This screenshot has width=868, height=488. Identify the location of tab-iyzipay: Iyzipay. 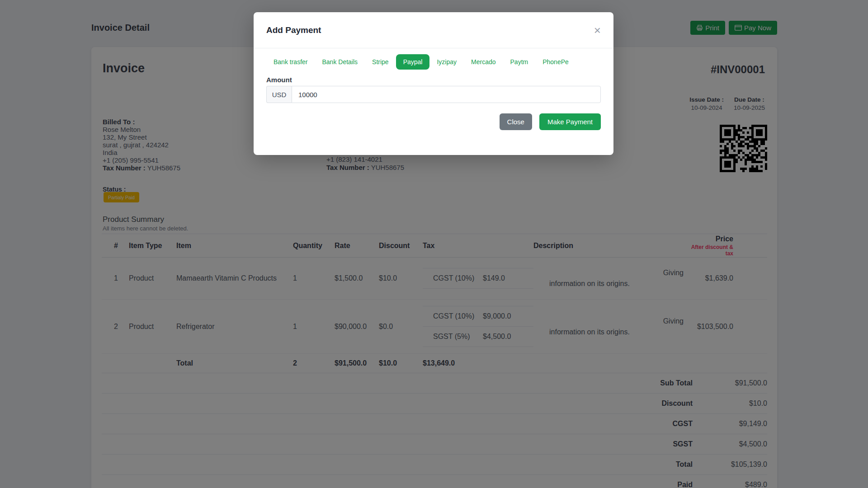
(447, 62).